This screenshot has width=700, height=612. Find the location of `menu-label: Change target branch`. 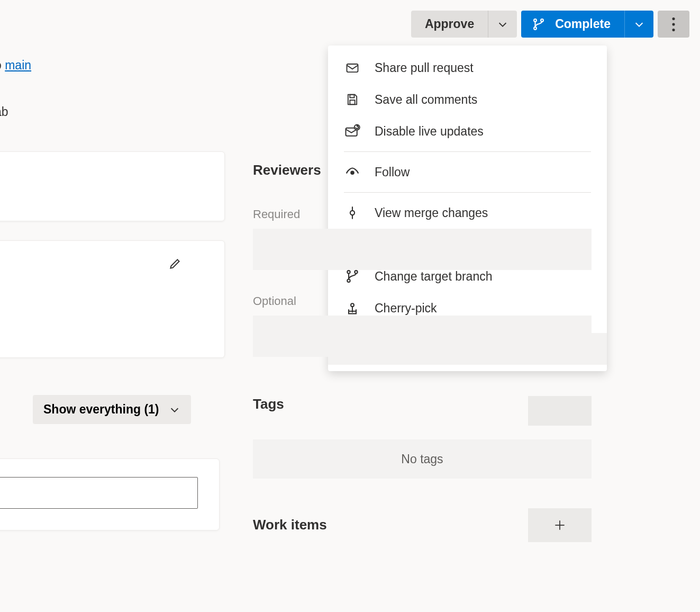

menu-label: Change target branch is located at coordinates (434, 276).